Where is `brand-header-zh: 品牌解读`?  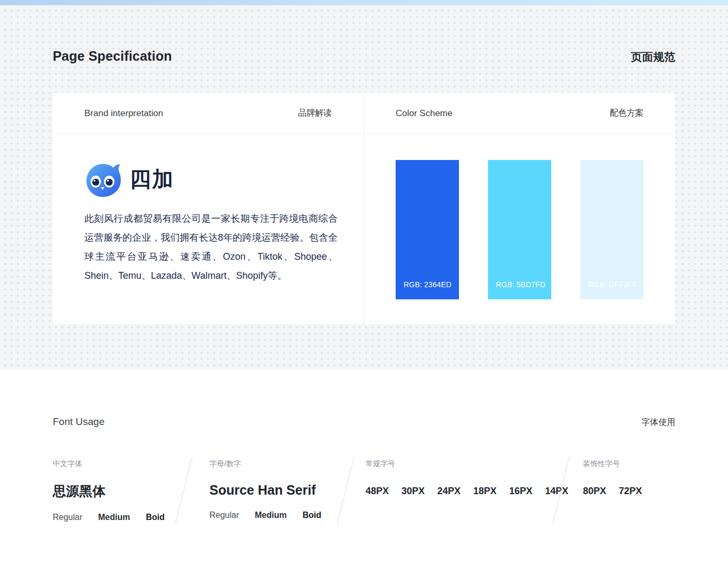
brand-header-zh: 品牌解读 is located at coordinates (315, 113).